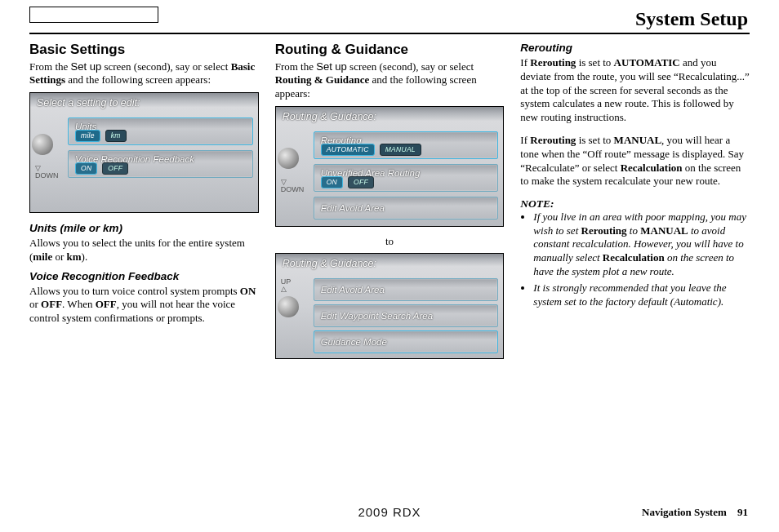  I want to click on basic-settings-heading: Basic Settings, so click(144, 50).